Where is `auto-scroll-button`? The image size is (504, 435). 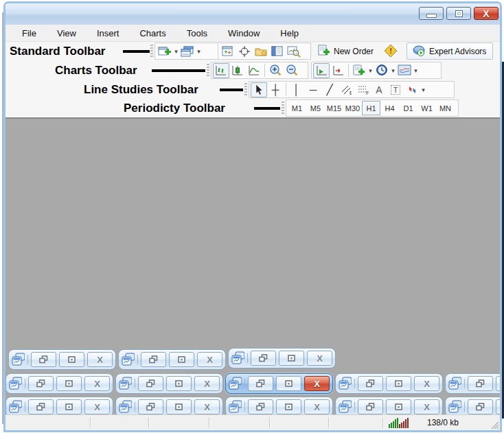
auto-scroll-button is located at coordinates (321, 71).